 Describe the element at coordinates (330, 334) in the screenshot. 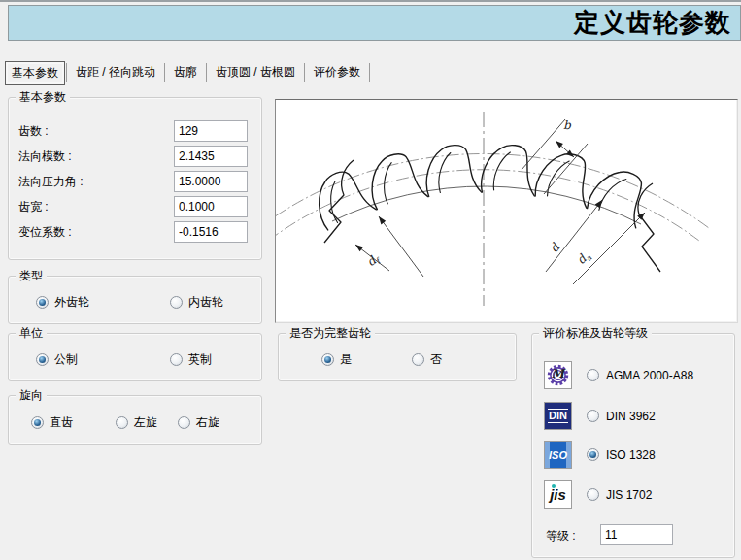

I see `group-complete-gear-label: 是否为完整齿轮` at that location.